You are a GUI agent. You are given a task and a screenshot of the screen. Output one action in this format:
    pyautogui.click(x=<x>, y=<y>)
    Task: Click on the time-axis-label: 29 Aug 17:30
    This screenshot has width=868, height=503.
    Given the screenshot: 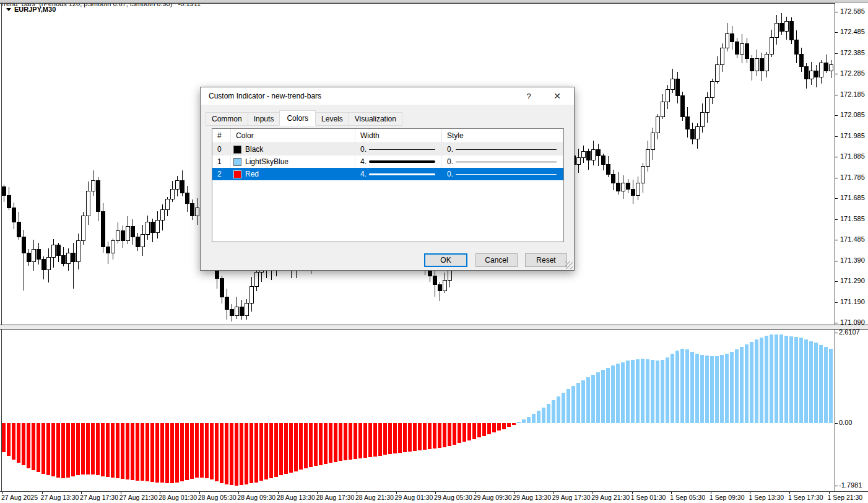 What is the action you would take?
    pyautogui.click(x=571, y=497)
    